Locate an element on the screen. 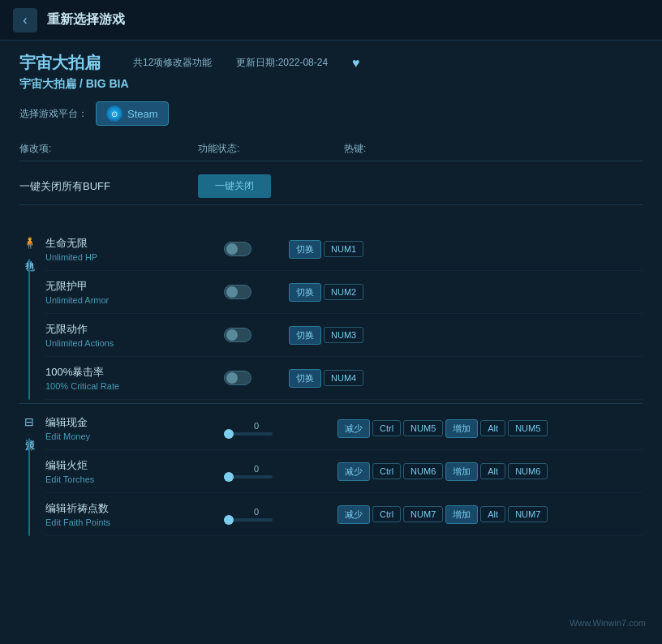 This screenshot has height=644, width=662. toggle-knob-hp is located at coordinates (232, 249).